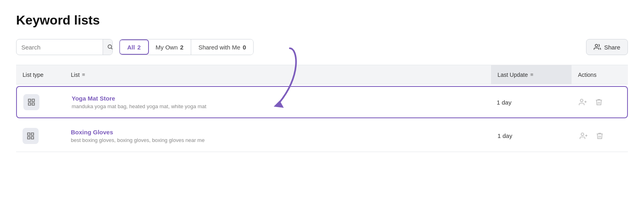 The image size is (644, 220). Describe the element at coordinates (530, 102) in the screenshot. I see `td-last-update-1: 1 day` at that location.